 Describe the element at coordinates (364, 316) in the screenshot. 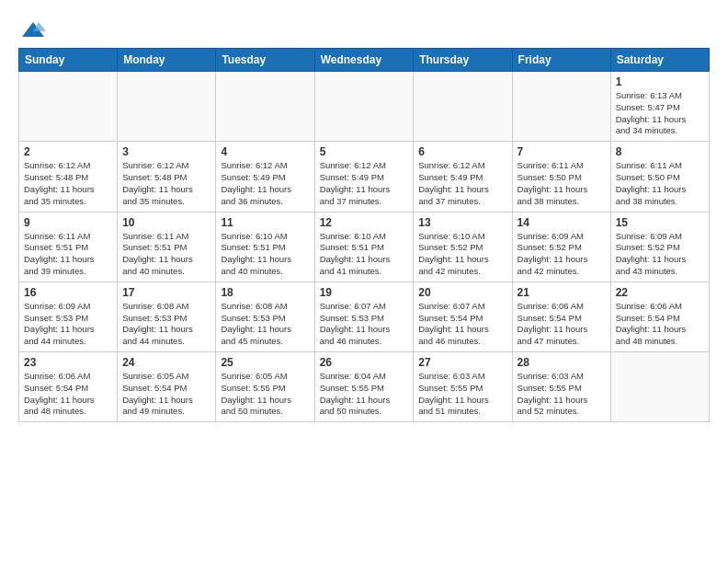

I see `calendar-week-4: 16Sunrise: 6:09 AM Sunset: 5:53 PM Dayli…` at that location.